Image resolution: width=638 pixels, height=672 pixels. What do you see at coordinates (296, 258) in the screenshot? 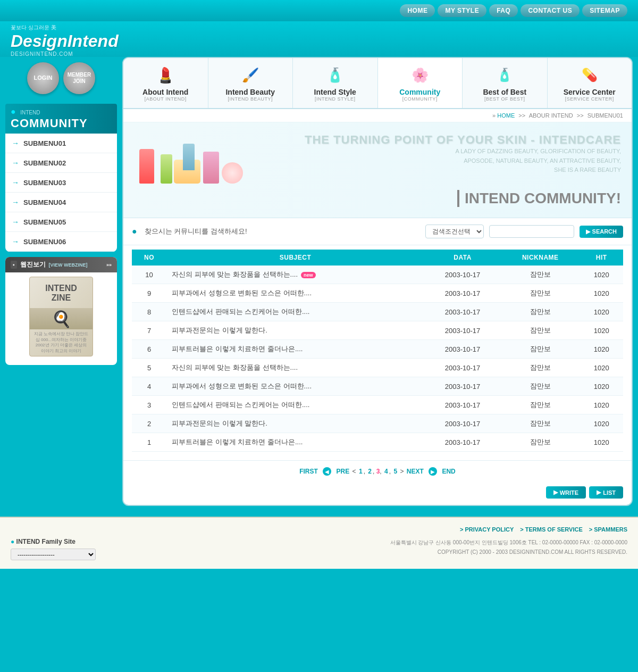
I see `col-subject: SUBJECT` at bounding box center [296, 258].